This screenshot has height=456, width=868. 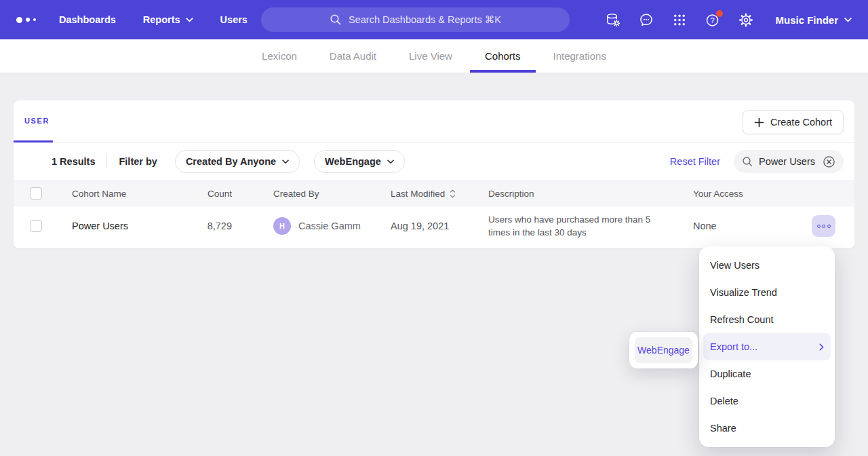 What do you see at coordinates (332, 194) in the screenshot?
I see `col-created-by: Created By` at bounding box center [332, 194].